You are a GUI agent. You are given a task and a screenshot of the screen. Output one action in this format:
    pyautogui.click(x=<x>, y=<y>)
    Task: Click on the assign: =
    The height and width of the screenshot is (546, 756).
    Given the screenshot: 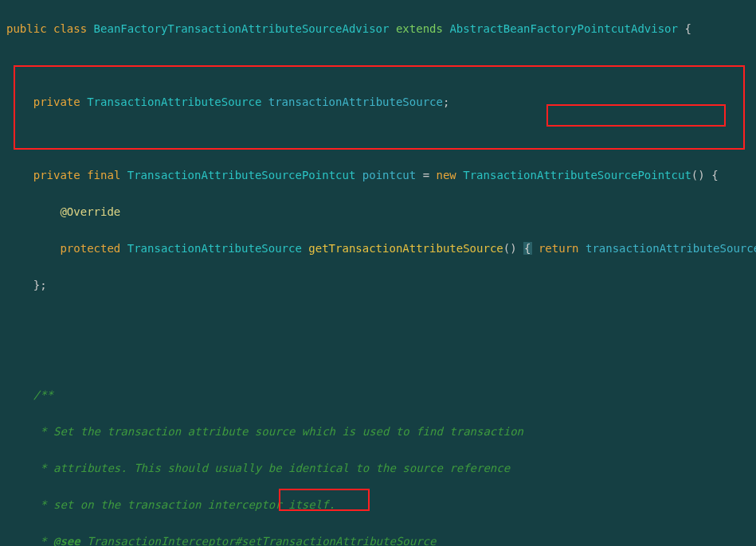 What is the action you would take?
    pyautogui.click(x=425, y=175)
    